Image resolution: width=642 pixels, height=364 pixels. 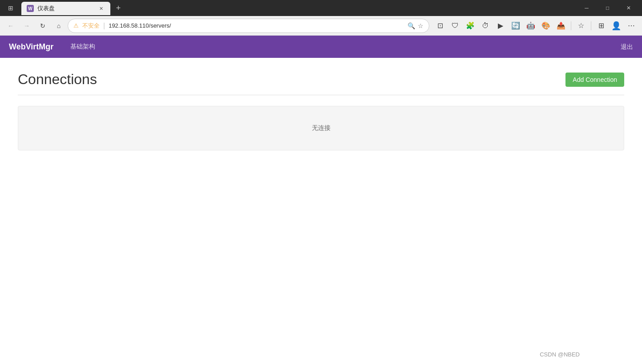 I want to click on timer-icon: ⏱, so click(x=485, y=26).